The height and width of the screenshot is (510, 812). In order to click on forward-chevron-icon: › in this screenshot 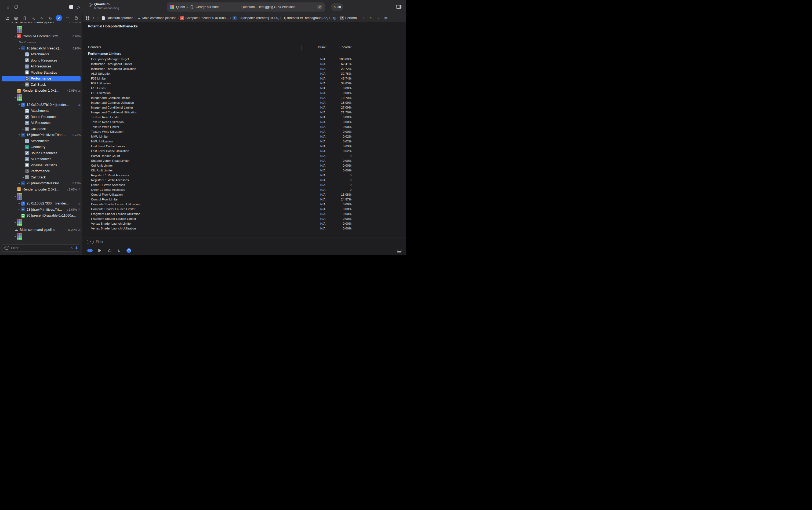, I will do `click(98, 18)`.